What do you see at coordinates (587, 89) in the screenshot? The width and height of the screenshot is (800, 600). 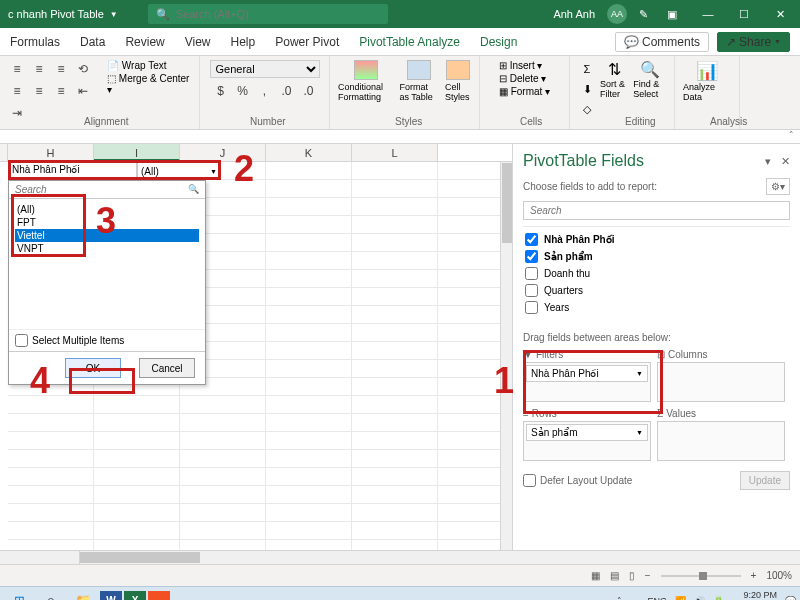 I see `fill-icon: ⬇` at bounding box center [587, 89].